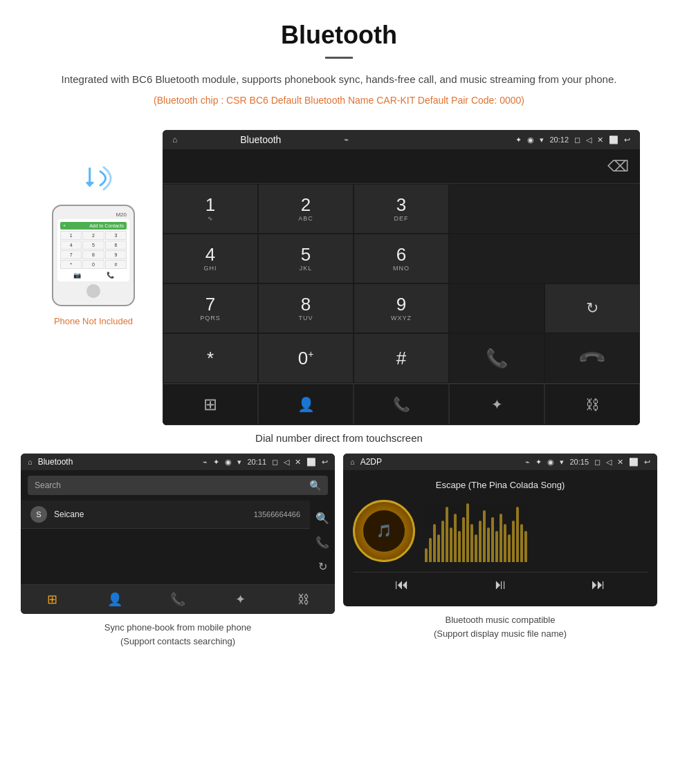  Describe the element at coordinates (519, 140) in the screenshot. I see `bt-status-icon: ✦` at that location.